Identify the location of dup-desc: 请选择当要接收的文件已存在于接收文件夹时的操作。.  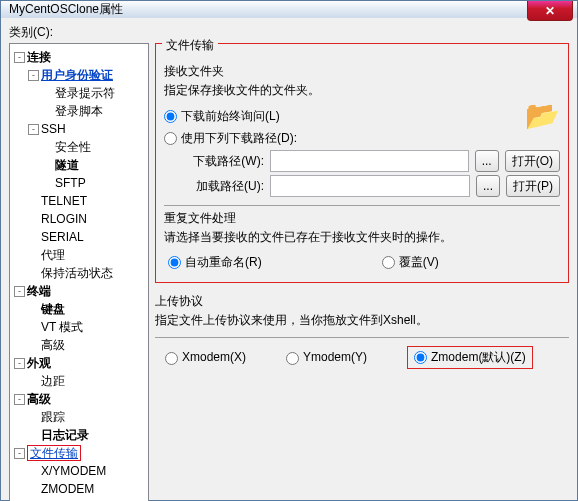
(362, 238).